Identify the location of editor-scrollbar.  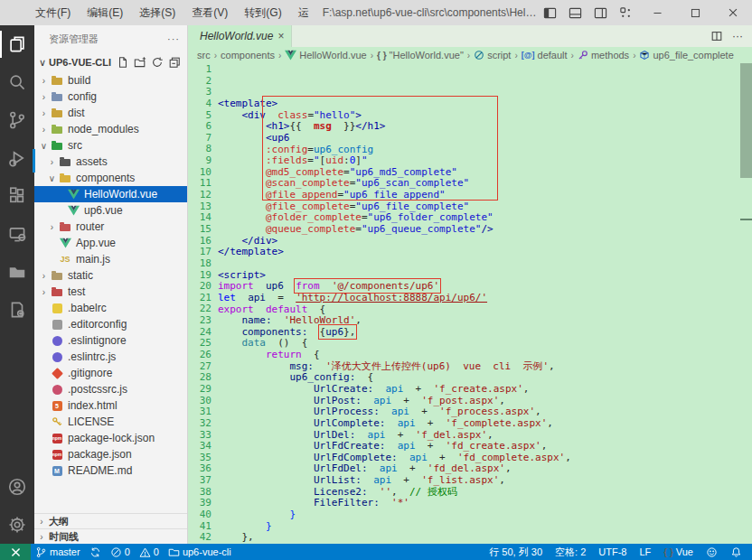
(747, 303).